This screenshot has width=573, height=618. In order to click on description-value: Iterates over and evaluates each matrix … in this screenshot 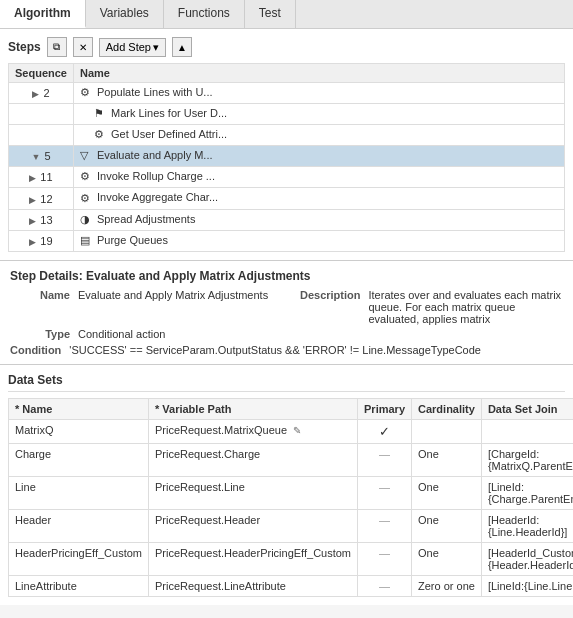, I will do `click(466, 307)`.